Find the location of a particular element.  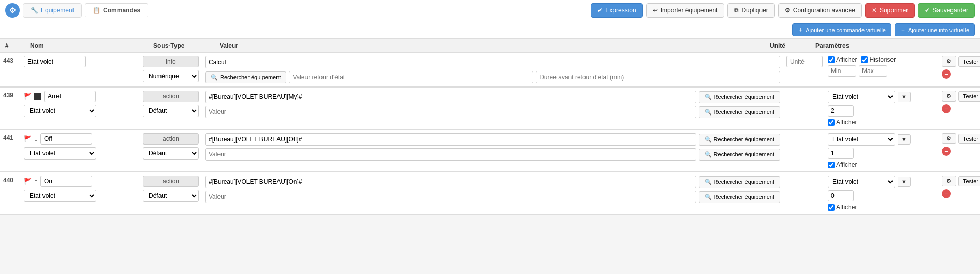

cmd-441-search-equip-btn2: 🔍 Rechercher équipement is located at coordinates (739, 154).